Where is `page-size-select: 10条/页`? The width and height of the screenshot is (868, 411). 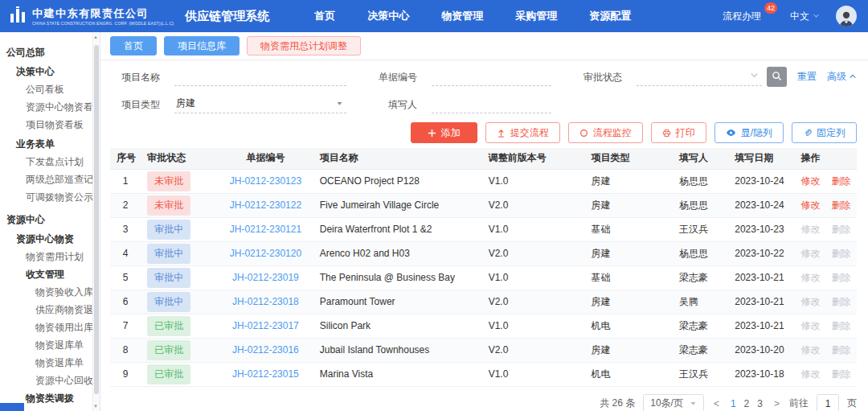 page-size-select: 10条/页 is located at coordinates (674, 402).